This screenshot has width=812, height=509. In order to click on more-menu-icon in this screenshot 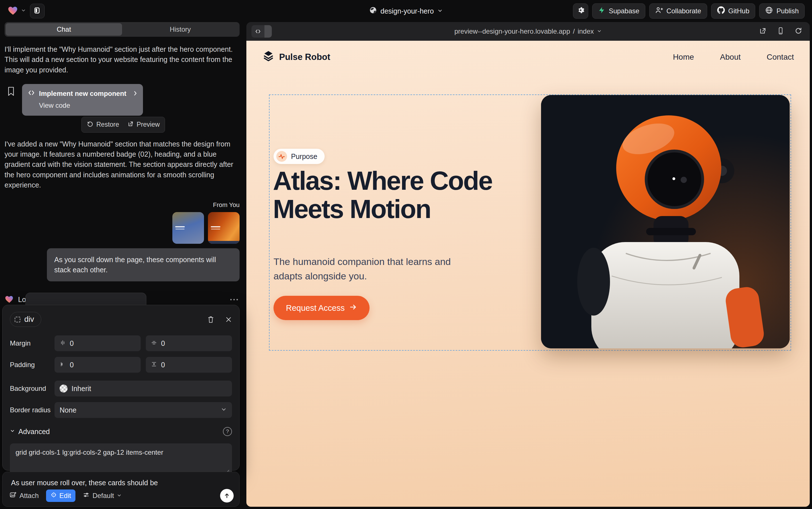, I will do `click(235, 300)`.